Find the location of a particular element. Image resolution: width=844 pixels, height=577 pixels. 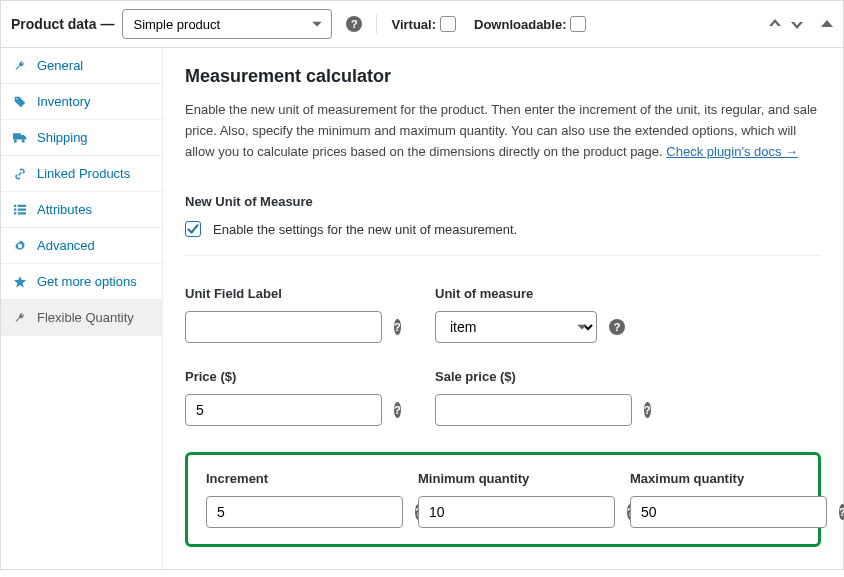

unit-field-label-input is located at coordinates (284, 327).